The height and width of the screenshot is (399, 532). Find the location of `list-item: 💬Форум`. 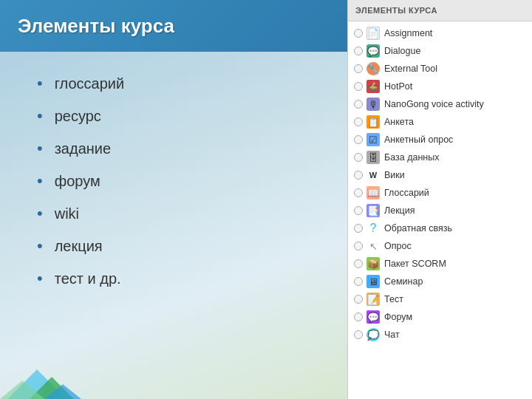

list-item: 💬Форум is located at coordinates (440, 317).